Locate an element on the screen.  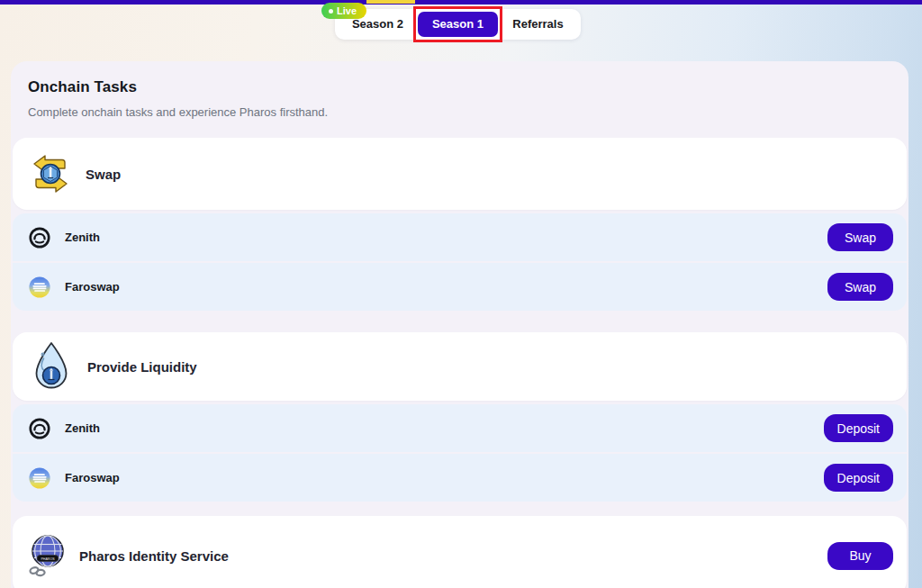
section-swap-header: Swap is located at coordinates (459, 174).